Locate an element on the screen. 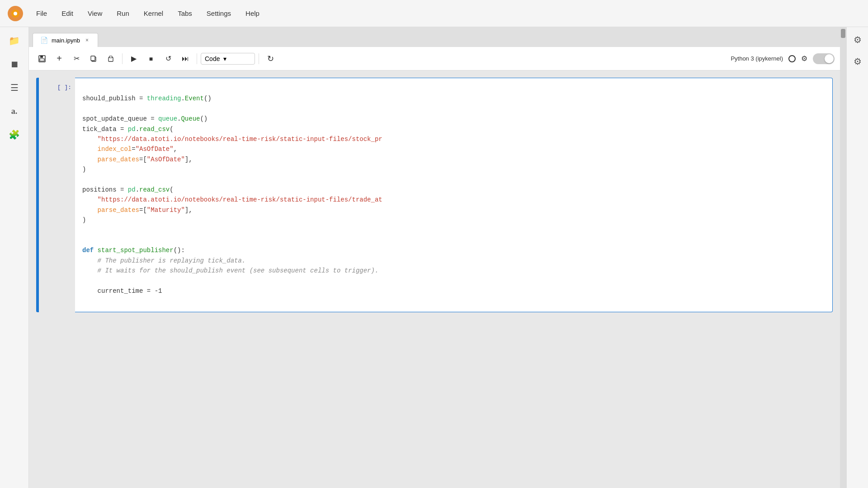 The width and height of the screenshot is (868, 488). kernel-status-circle is located at coordinates (792, 59).